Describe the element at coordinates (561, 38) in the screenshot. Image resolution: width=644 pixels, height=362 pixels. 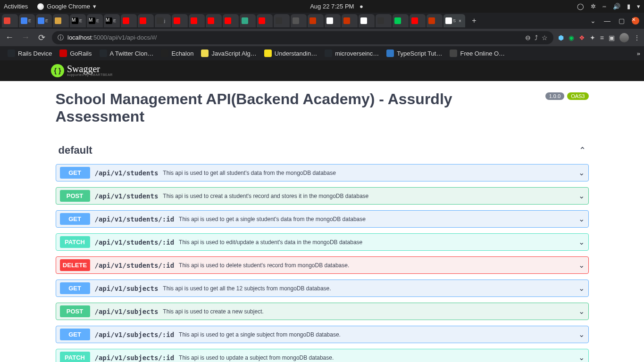
I see `extension-icon: ⬢` at that location.